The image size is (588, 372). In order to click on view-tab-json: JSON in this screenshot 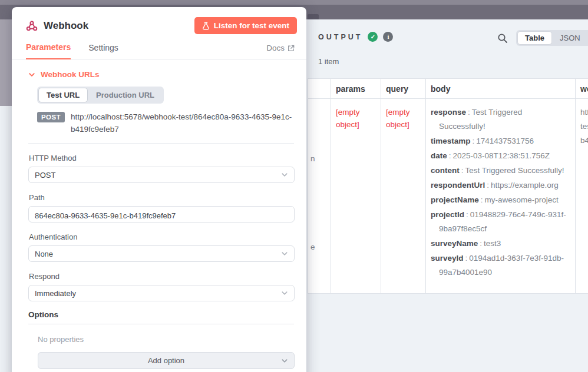, I will do `click(570, 38)`.